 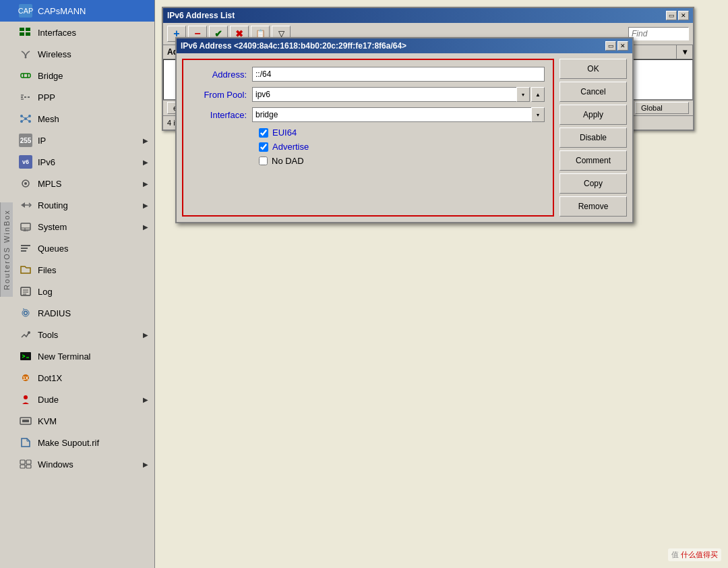 What do you see at coordinates (368, 94) in the screenshot?
I see `from-pool-row: From Pool: ▾ ▲` at bounding box center [368, 94].